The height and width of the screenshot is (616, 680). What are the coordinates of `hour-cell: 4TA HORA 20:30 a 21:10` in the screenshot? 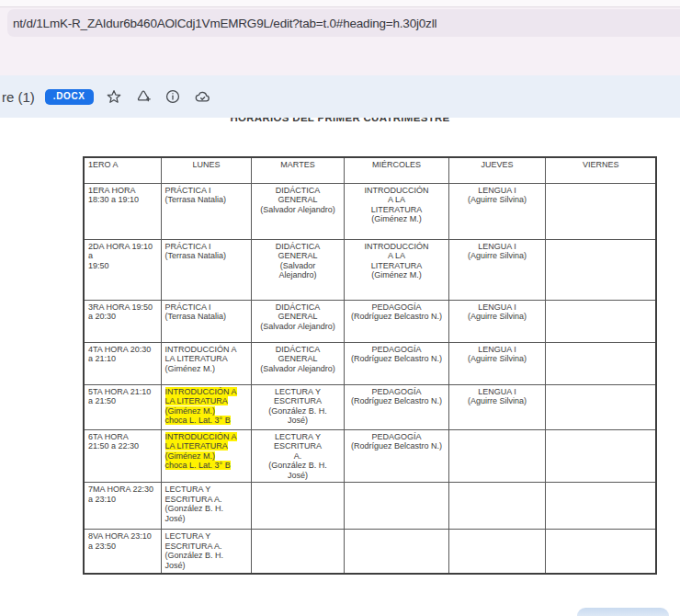 It's located at (122, 363).